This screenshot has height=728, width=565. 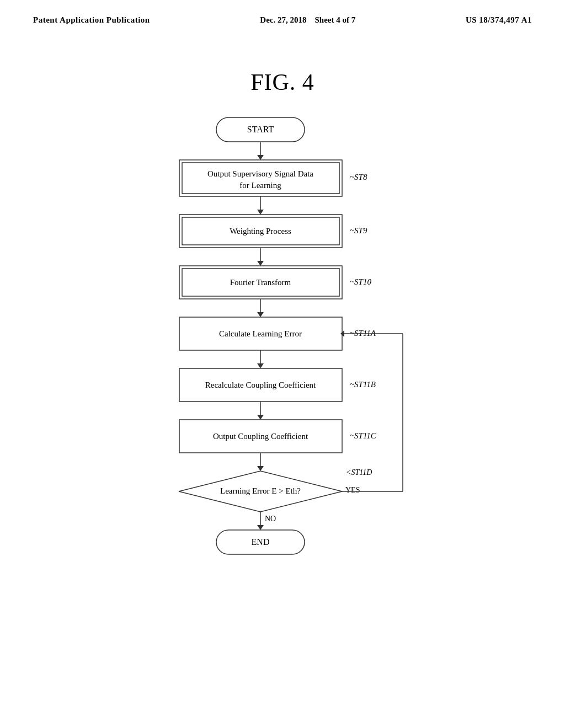 What do you see at coordinates (92, 20) in the screenshot?
I see `publication-label: Patent Application Publication` at bounding box center [92, 20].